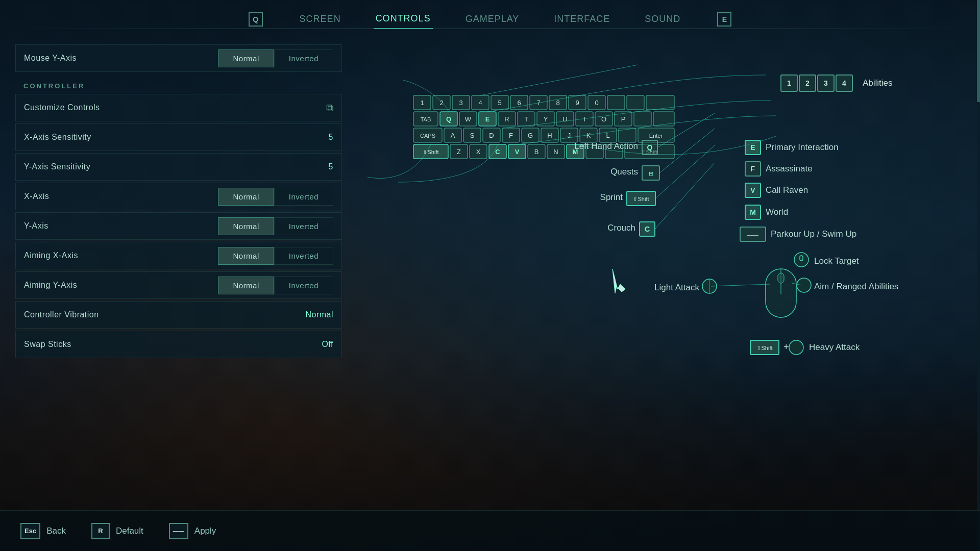 This screenshot has width=980, height=551. I want to click on svg-text: 9, so click(577, 103).